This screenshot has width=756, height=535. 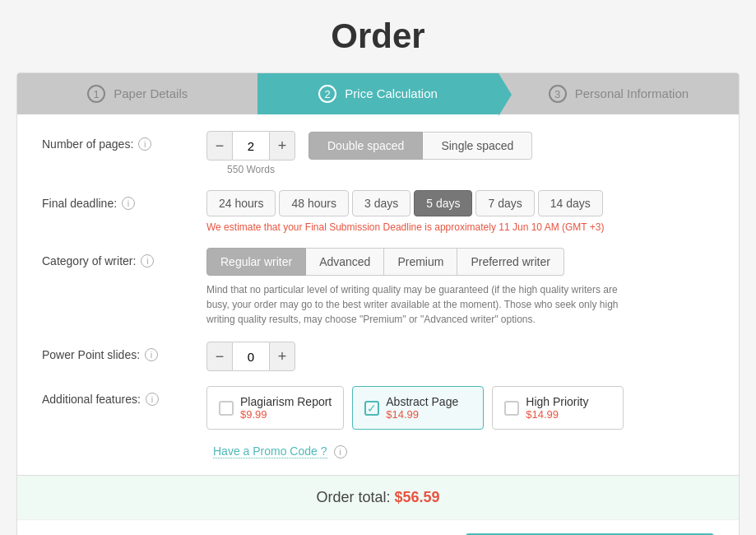 What do you see at coordinates (382, 203) in the screenshot?
I see `deadline-3days: 3 days` at bounding box center [382, 203].